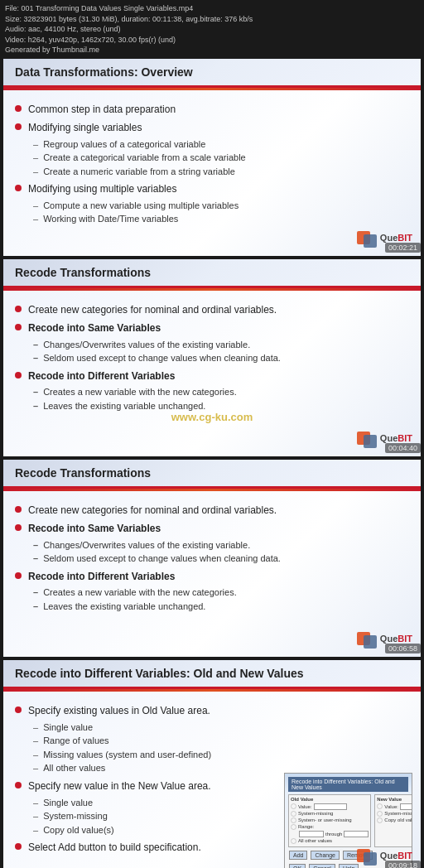 This screenshot has width=424, height=868. I want to click on list-item: –Copy old value(s), so click(123, 830).